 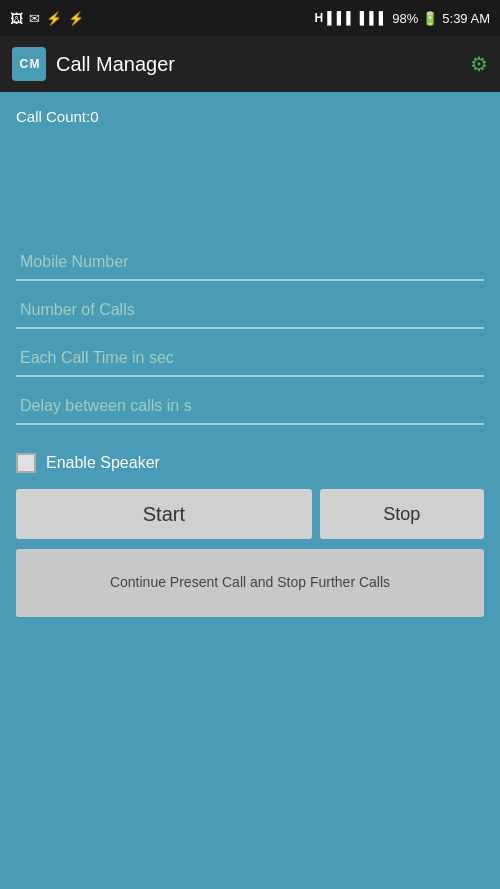 I want to click on status-icons-right: H ▌▌▌ ▌▌▌ 98% 🔋 5:39 AM, so click(x=402, y=18).